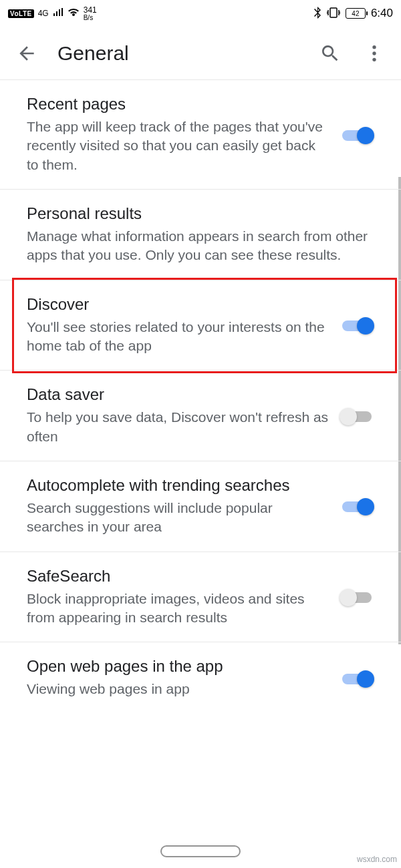 This screenshot has height=868, width=401. Describe the element at coordinates (178, 518) in the screenshot. I see `setting-desc: Search suggestions will include popular …` at that location.